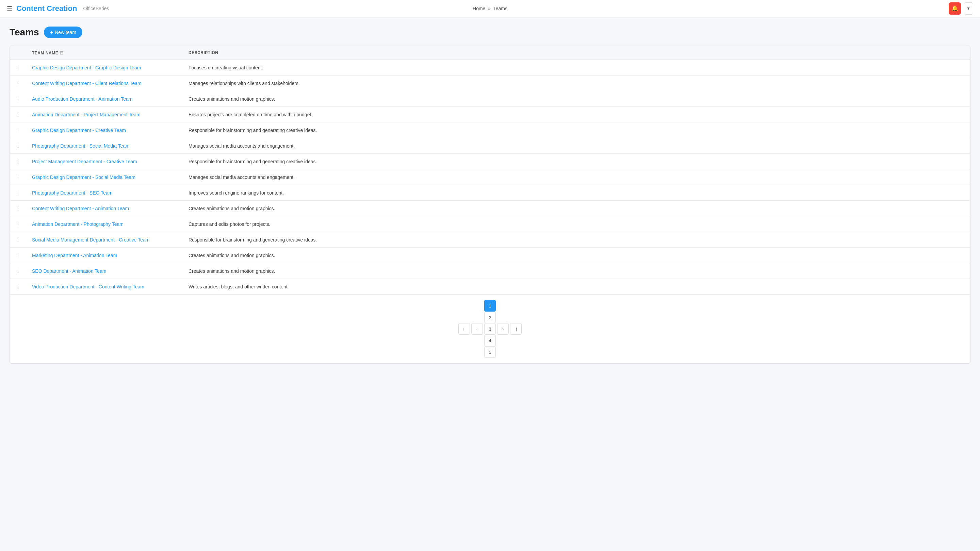 The width and height of the screenshot is (980, 551). Describe the element at coordinates (490, 329) in the screenshot. I see `pagination: ⟨| ‹ 12345 › |⟩` at that location.